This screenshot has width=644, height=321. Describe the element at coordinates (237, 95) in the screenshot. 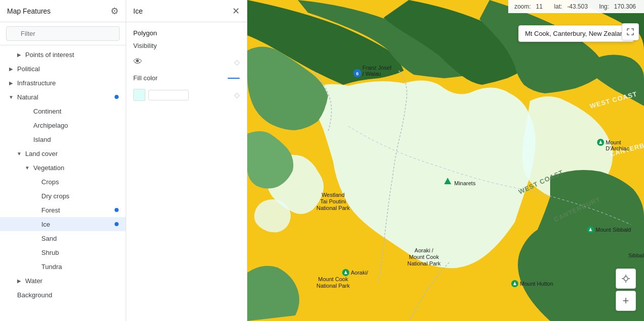

I see `color-diamond-icon: ◇` at that location.